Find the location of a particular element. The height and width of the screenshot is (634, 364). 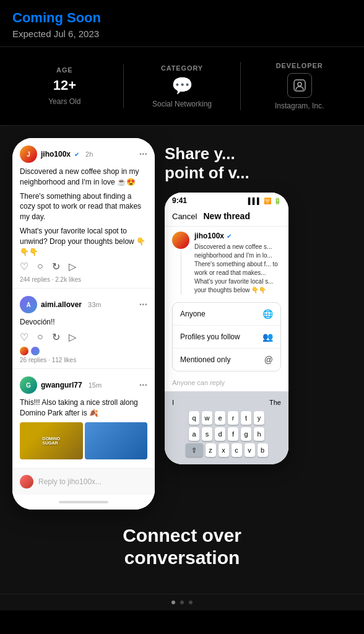

username-jiho: jiho100x is located at coordinates (56, 154).